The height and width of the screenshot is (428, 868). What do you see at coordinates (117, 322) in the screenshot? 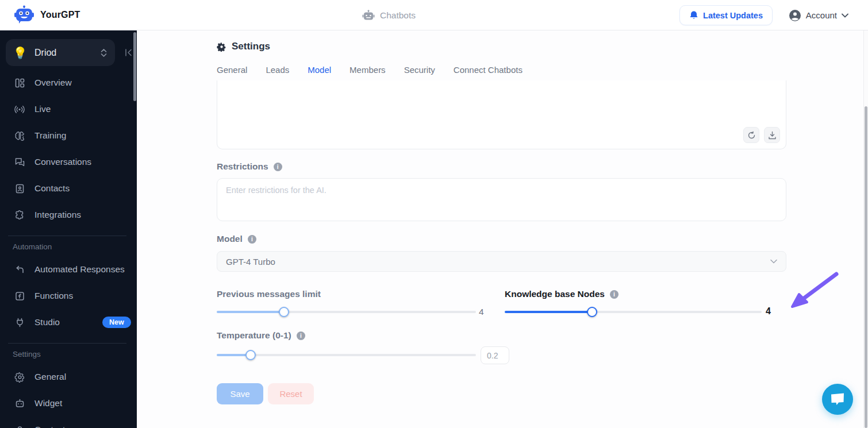
I see `new-badge: New` at bounding box center [117, 322].